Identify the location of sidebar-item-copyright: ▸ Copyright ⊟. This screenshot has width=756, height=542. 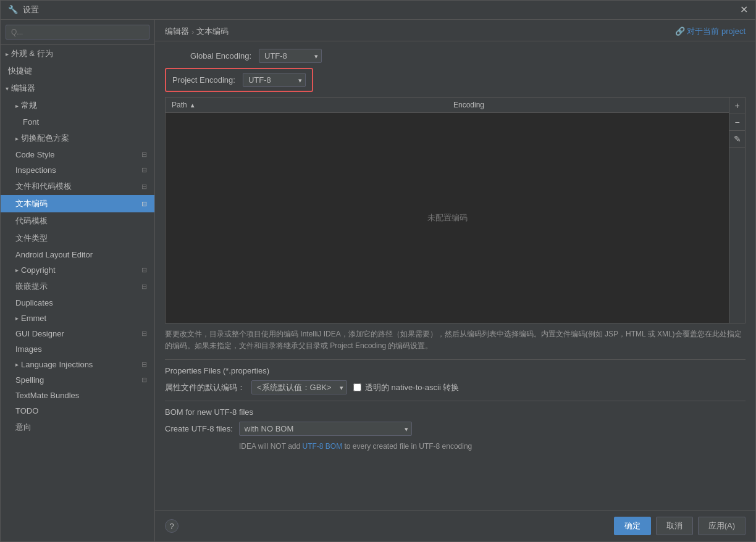
(78, 270).